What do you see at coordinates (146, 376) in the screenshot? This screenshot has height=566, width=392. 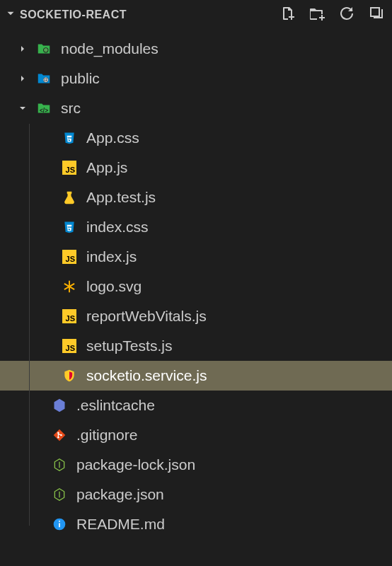 I see `item-label: socketio.service.js` at bounding box center [146, 376].